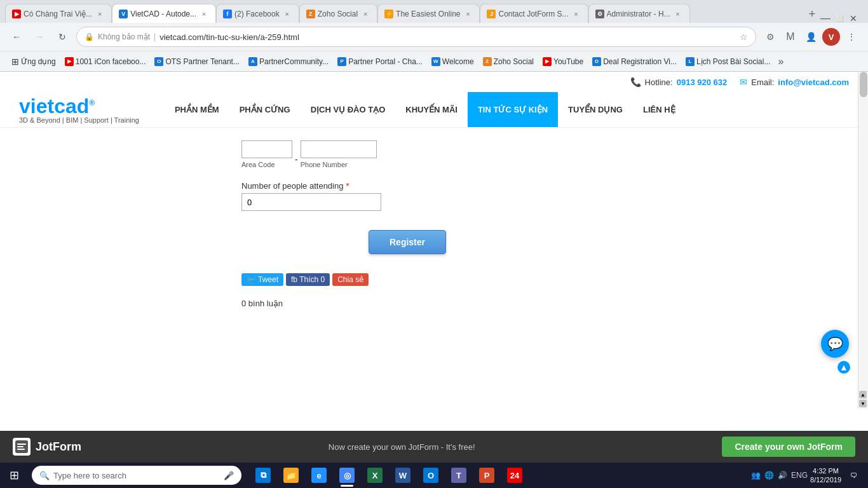  I want to click on people-icon: 👥, so click(756, 475).